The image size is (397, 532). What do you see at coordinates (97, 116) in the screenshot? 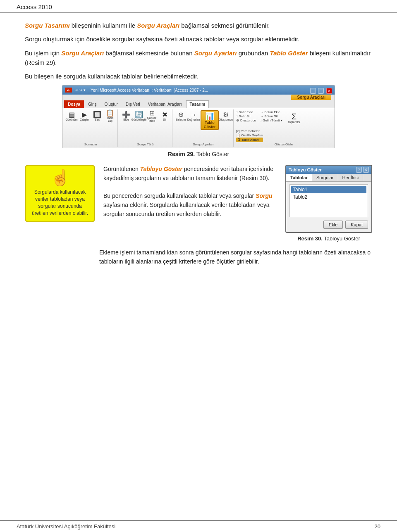
I see `sec-icon: 🔲 Seç` at bounding box center [97, 116].